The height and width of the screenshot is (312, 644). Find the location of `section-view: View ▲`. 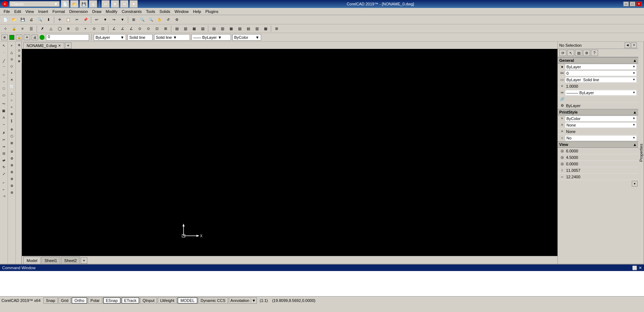

section-view: View ▲ is located at coordinates (598, 144).